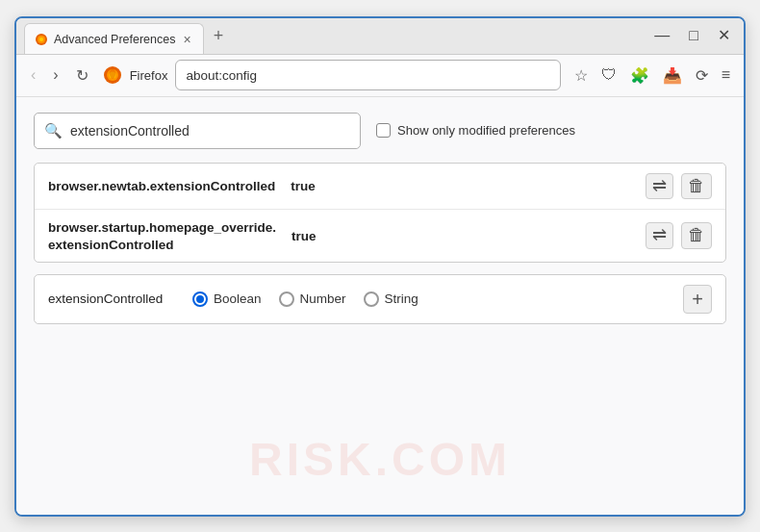  Describe the element at coordinates (162, 244) in the screenshot. I see `result-name-2b: extensionControlled` at that location.